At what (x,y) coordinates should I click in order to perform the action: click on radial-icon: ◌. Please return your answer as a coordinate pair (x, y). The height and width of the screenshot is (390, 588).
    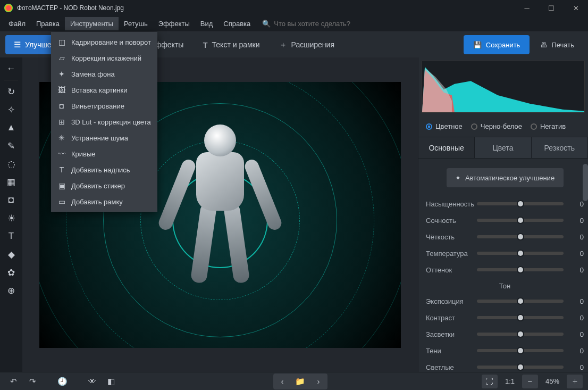
    Looking at the image, I should click on (11, 164).